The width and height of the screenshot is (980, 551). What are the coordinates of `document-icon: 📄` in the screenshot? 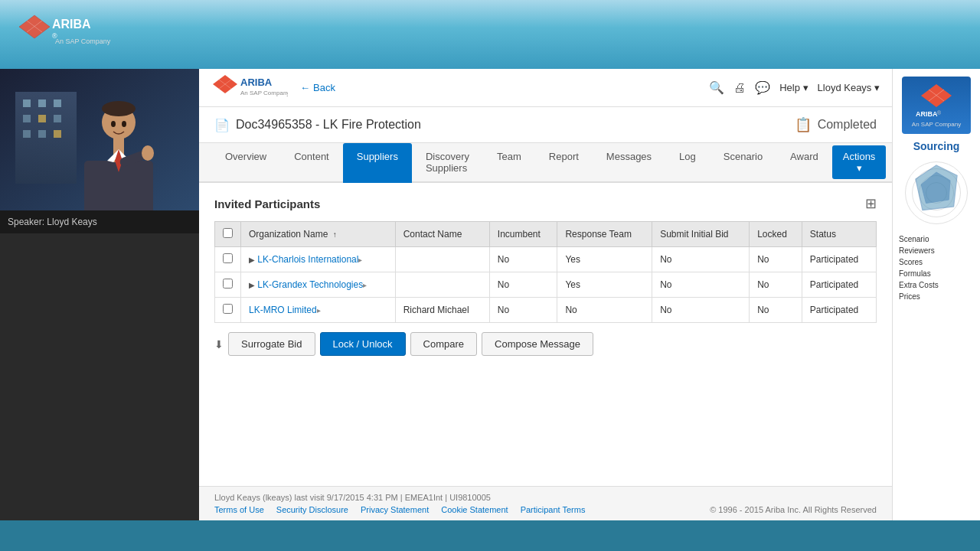 It's located at (222, 126).